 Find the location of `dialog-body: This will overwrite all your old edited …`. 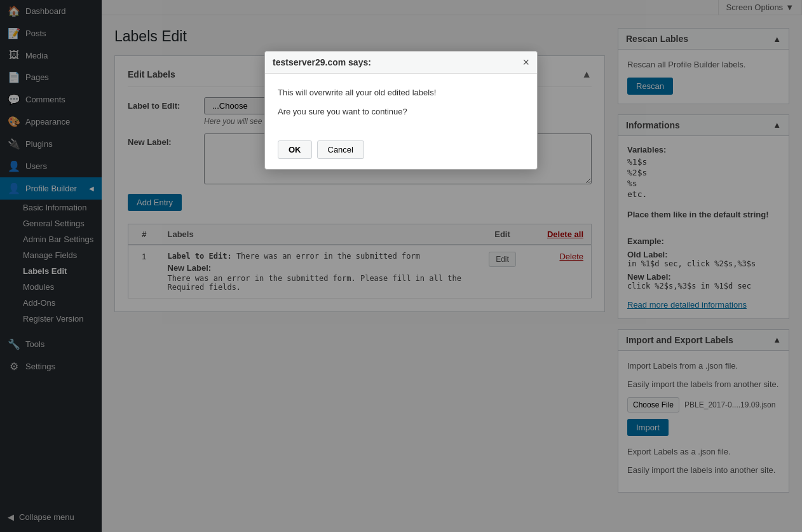

dialog-body: This will overwrite all your old edited … is located at coordinates (401, 104).